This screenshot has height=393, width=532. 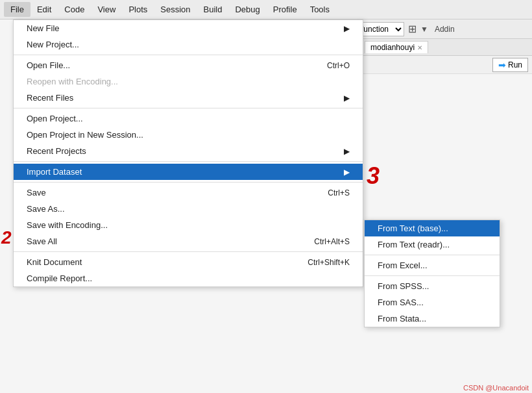 What do you see at coordinates (6, 238) in the screenshot?
I see `annotation-number-2: 2` at bounding box center [6, 238].